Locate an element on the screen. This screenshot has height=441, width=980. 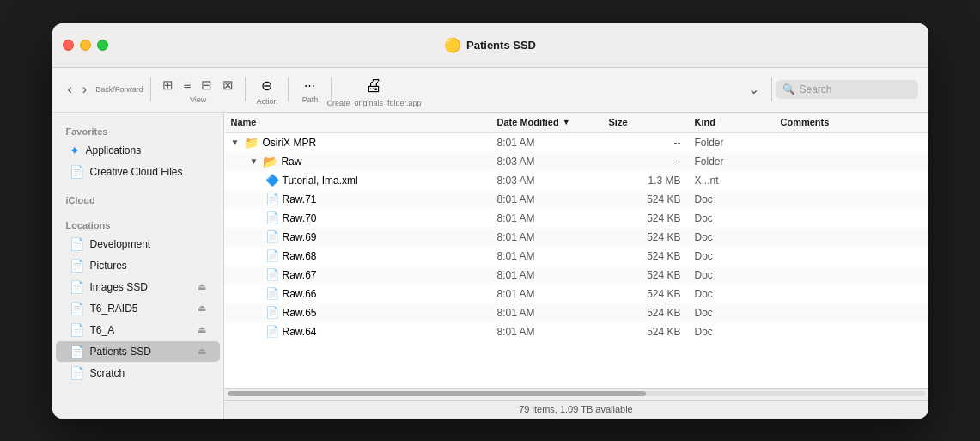
sidebar-item-pictures: 📄 Pictures is located at coordinates (137, 266).